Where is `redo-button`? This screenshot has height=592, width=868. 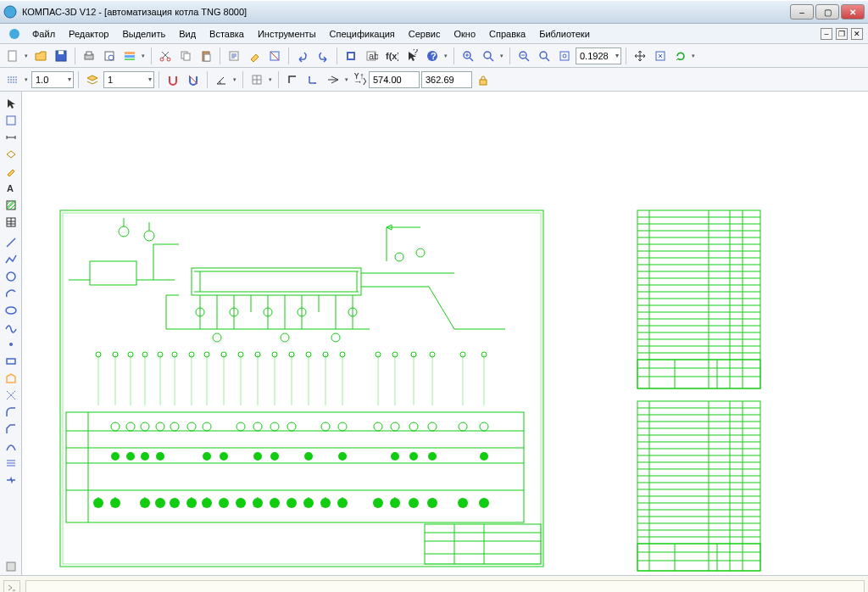 redo-button is located at coordinates (323, 56).